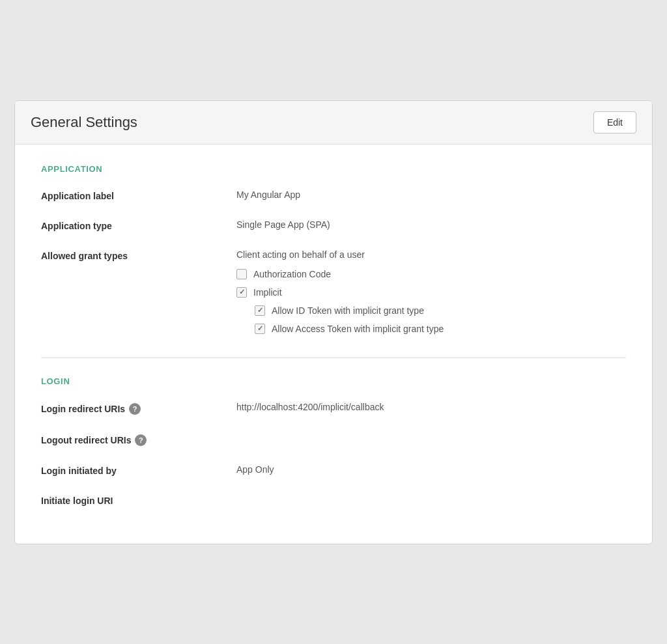 The image size is (667, 644). What do you see at coordinates (334, 382) in the screenshot?
I see `login-section-title: LOGIN` at bounding box center [334, 382].